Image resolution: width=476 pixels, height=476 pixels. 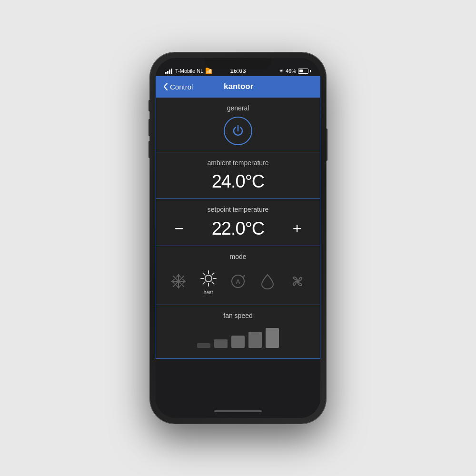 I want to click on battery-indicator, so click(x=305, y=71).